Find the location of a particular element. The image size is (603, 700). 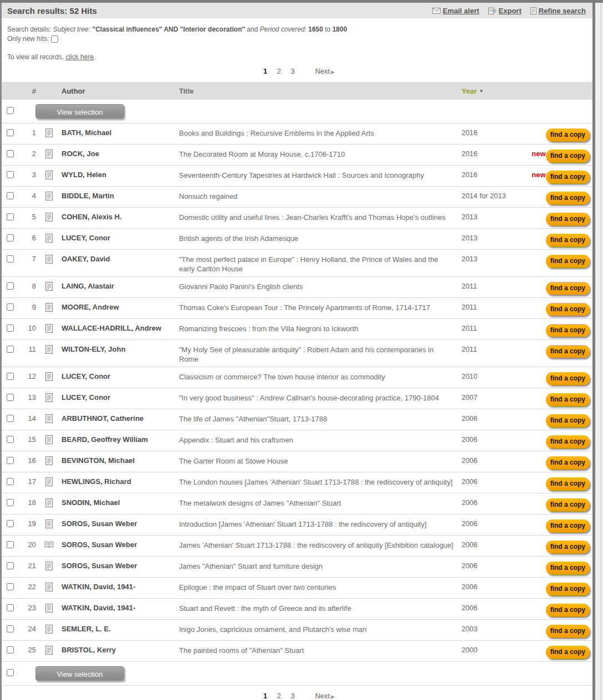

column-header-num: # is located at coordinates (28, 91).